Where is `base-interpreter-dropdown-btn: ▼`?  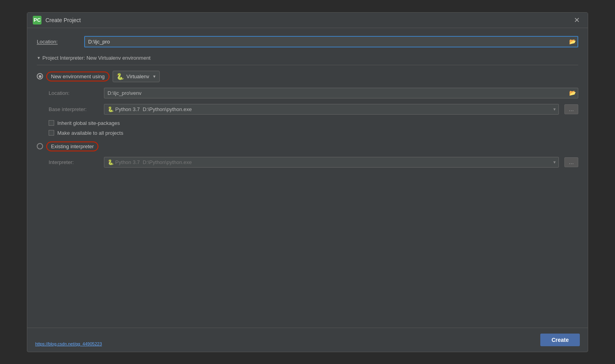 base-interpreter-dropdown-btn: ▼ is located at coordinates (555, 109).